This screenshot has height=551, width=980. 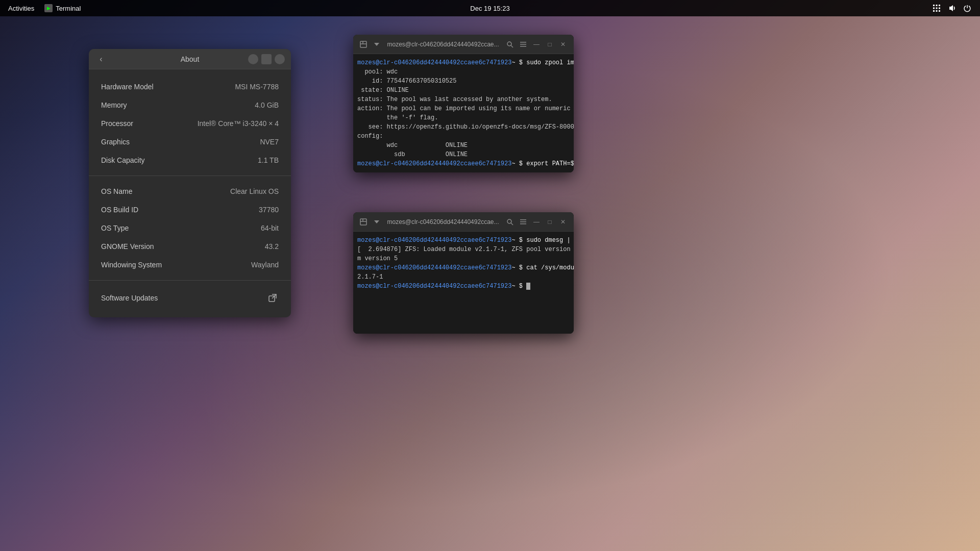 What do you see at coordinates (490, 8) in the screenshot?
I see `topbar: Activities ▶ Terminal Dec 19 15:23` at bounding box center [490, 8].